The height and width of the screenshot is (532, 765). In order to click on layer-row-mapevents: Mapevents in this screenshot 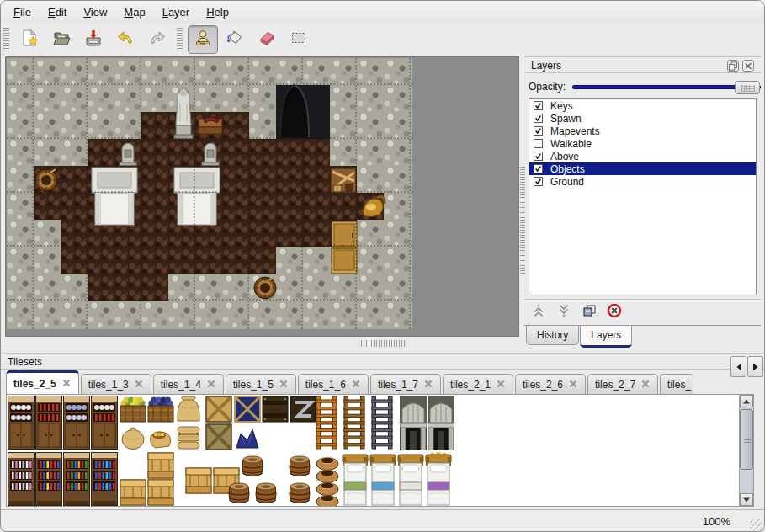, I will do `click(643, 131)`.